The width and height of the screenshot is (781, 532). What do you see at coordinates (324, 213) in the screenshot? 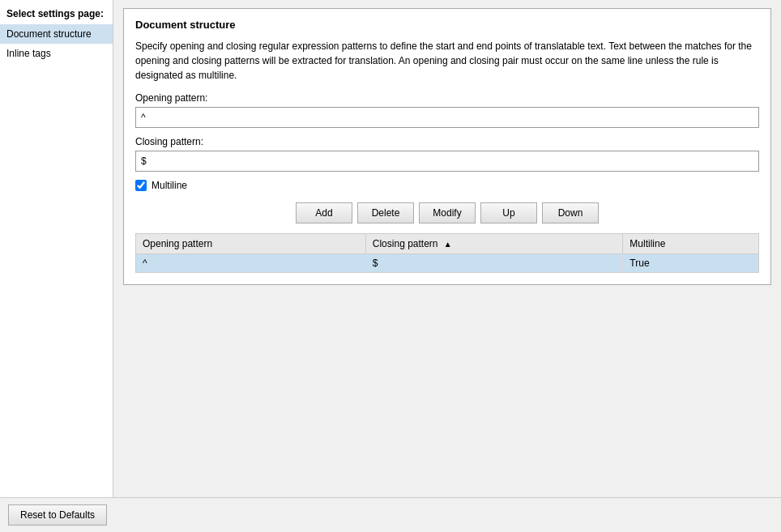
I see `add-button: Add` at bounding box center [324, 213].